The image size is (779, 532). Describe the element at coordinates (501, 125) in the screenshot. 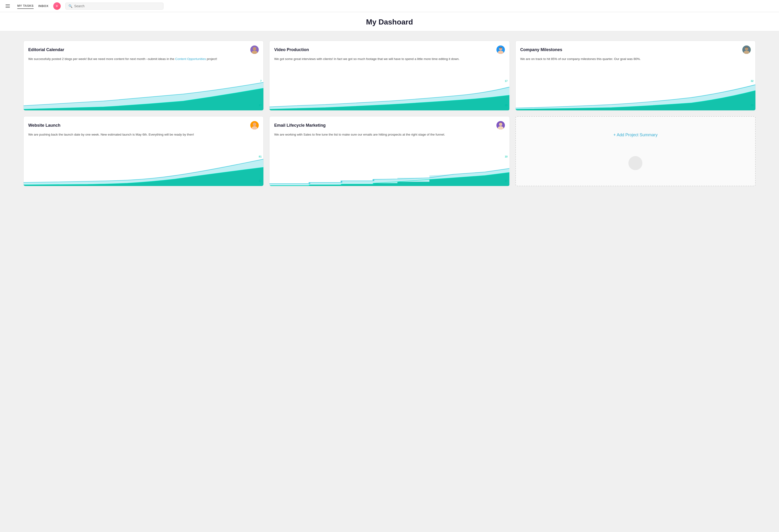

I see `avatar-email` at that location.